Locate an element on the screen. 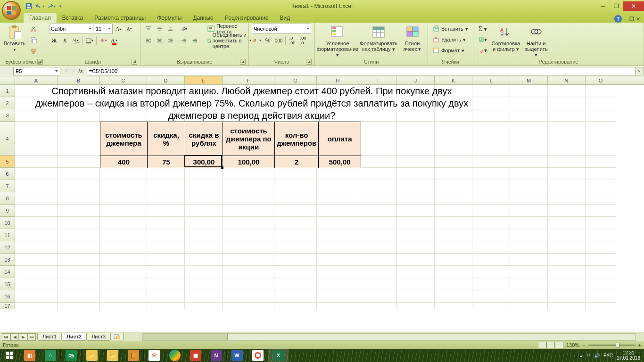 This screenshot has width=644, height=362. sheet-nav-prev-icon: ◀ is located at coordinates (15, 337).